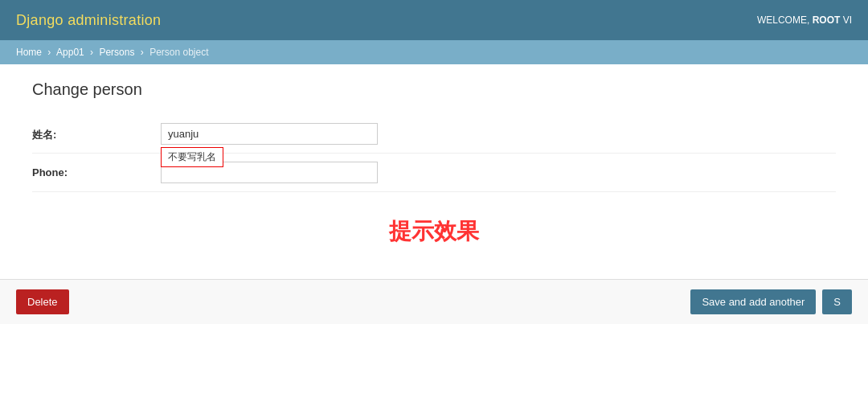 This screenshot has width=868, height=406. Describe the element at coordinates (43, 302) in the screenshot. I see `submit-row-left: Delete` at that location.